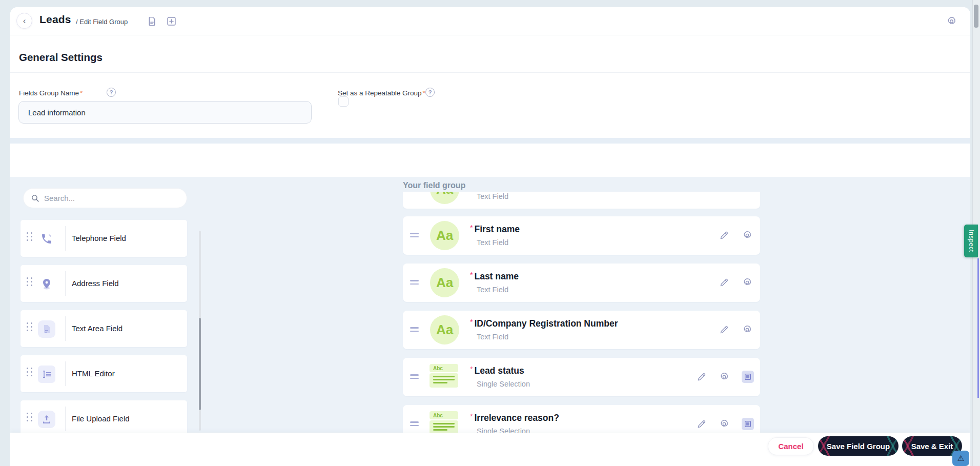 Image resolution: width=980 pixels, height=466 pixels. I want to click on field-title: Last name, so click(496, 276).